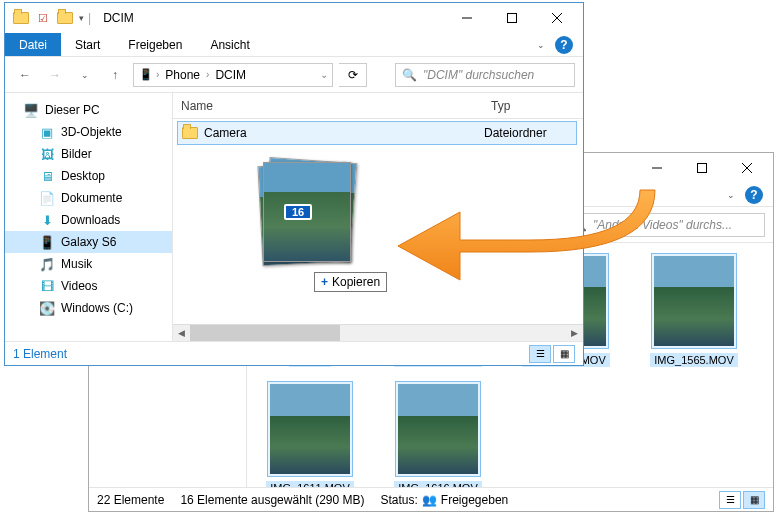 This screenshot has width=778, height=516. I want to click on cube-icon: ▣, so click(47, 132).